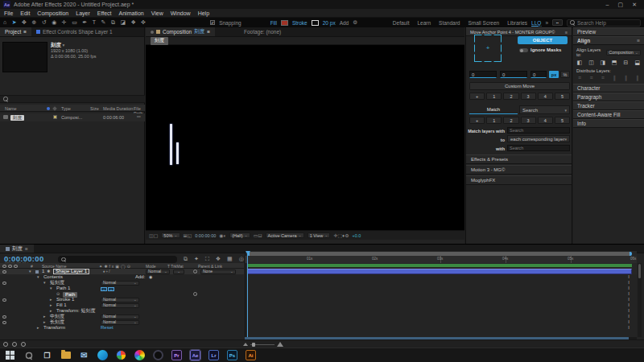  Describe the element at coordinates (517, 23) in the screenshot. I see `workspace-tab: Libraries` at that location.